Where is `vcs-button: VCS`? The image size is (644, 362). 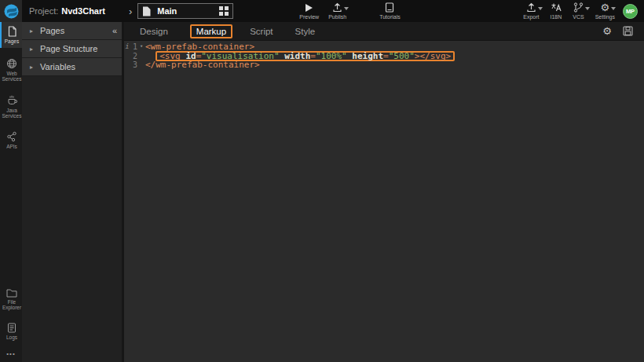 vcs-button: VCS is located at coordinates (578, 11).